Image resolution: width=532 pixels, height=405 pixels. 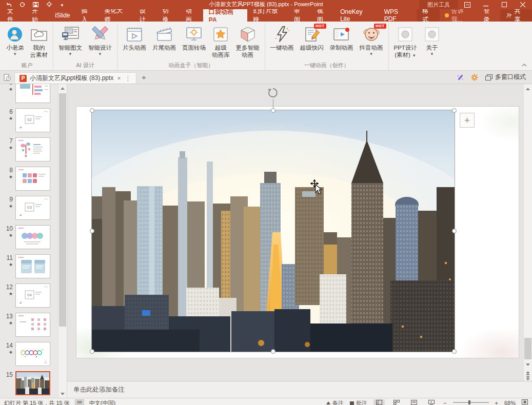 What do you see at coordinates (92, 111) in the screenshot?
I see `resize-handle-top-left` at bounding box center [92, 111].